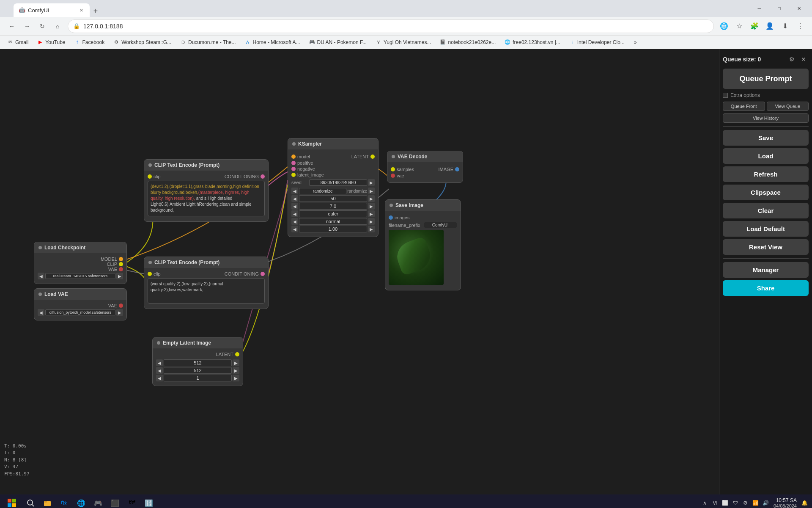 The width and height of the screenshot is (812, 508). I want to click on refresh-button: Refresh, so click(765, 174).